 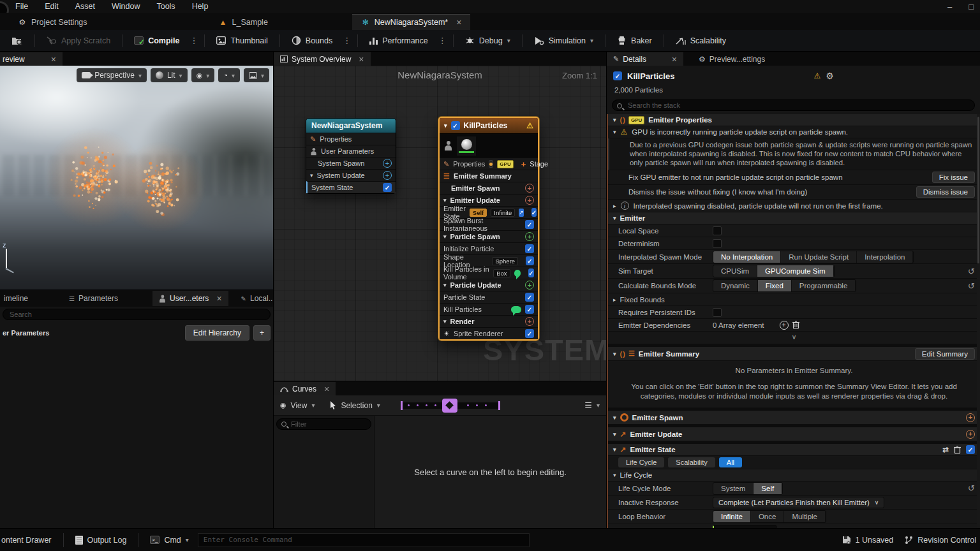 I want to click on emitter-properties-row: ✎ Properties GPU + Stage, so click(x=489, y=163).